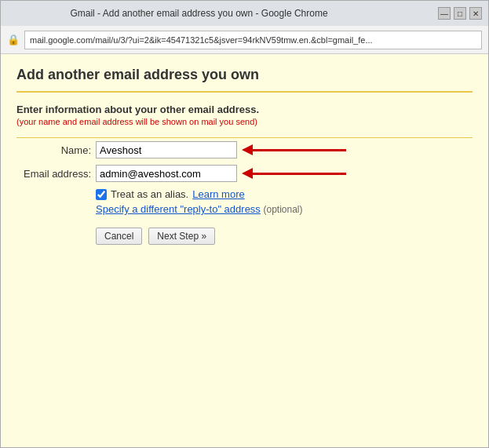  Describe the element at coordinates (299, 174) in the screenshot. I see `arrow-line-email` at that location.